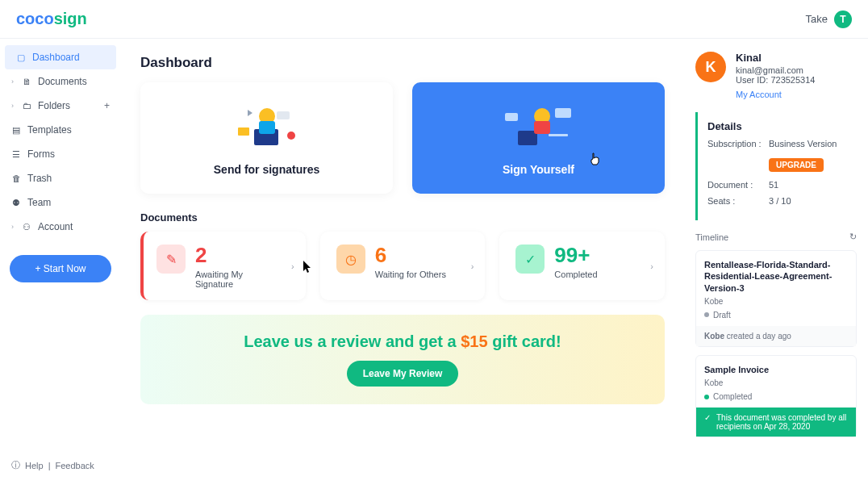  What do you see at coordinates (61, 264) in the screenshot?
I see `sidebar: ▢ Dashboard › 🗎 Documents › 🗀 Folders + …` at bounding box center [61, 264].